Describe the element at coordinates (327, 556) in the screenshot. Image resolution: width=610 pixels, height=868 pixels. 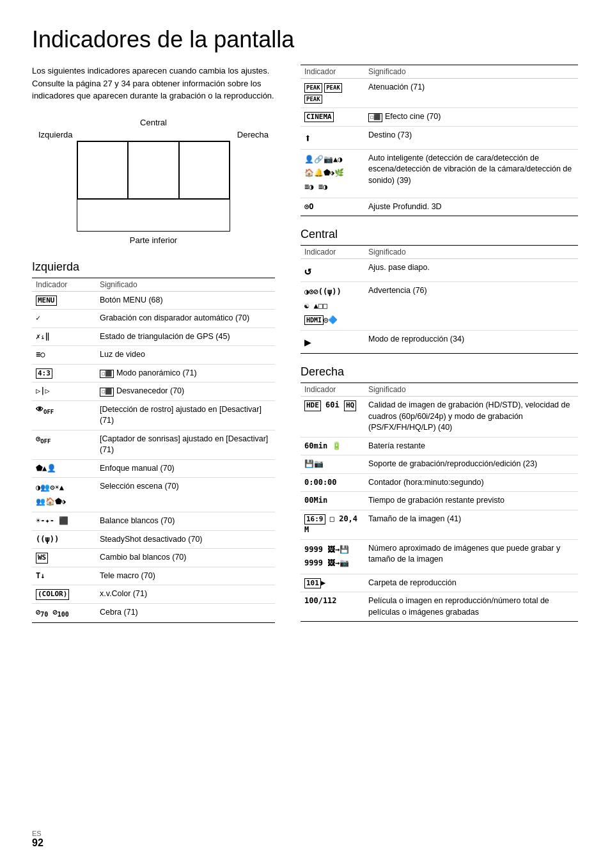
I see `image-count-icon: 9999 🖼→💾9999 🖼→📷` at that location.